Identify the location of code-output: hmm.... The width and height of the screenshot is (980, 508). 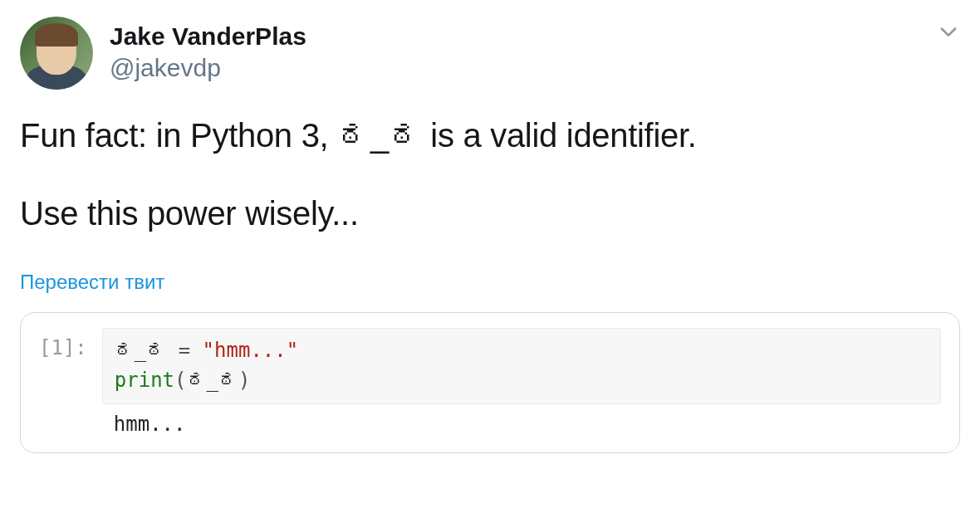
(522, 420).